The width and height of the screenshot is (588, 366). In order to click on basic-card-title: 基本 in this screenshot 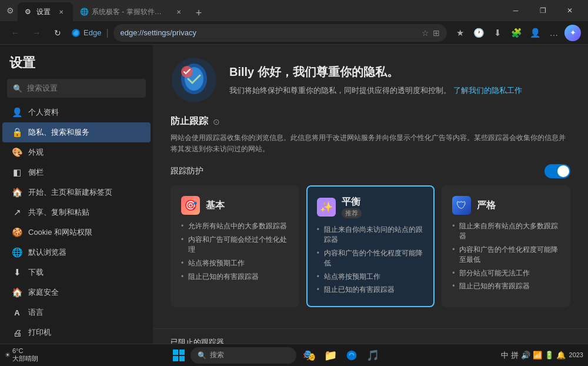, I will do `click(215, 206)`.